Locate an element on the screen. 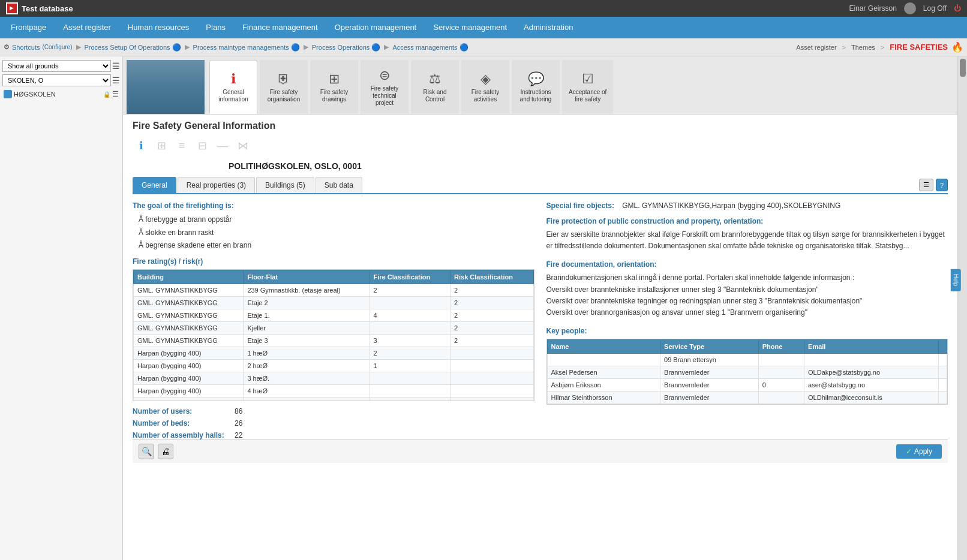 This screenshot has width=967, height=560. left-sidebar: Show all grounds ☰ SKOLEN, O ☰ HØGSKOLEN… is located at coordinates (61, 308).